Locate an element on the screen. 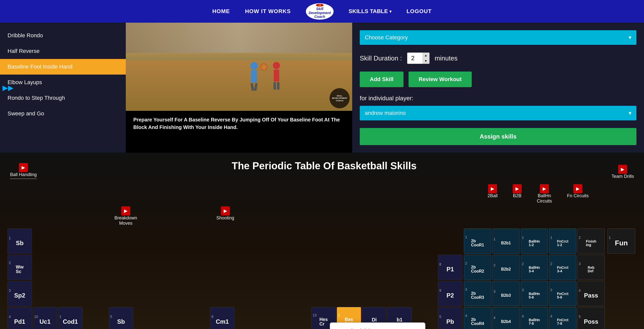 The image size is (644, 329). assign-skills-button: Assign skills is located at coordinates (498, 137).